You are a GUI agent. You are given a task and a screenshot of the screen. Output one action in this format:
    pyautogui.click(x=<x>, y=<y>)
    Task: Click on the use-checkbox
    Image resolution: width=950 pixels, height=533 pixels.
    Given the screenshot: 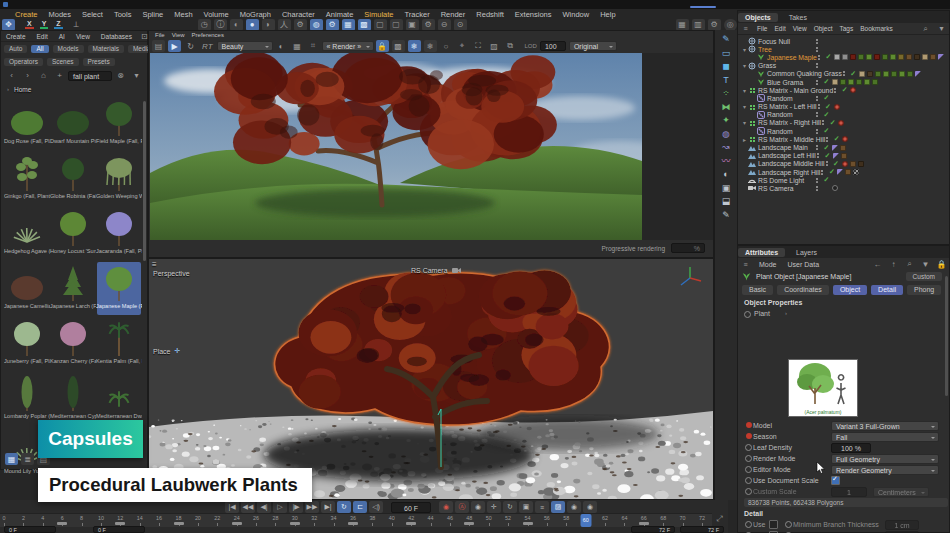 What is the action you would take?
    pyautogui.click(x=774, y=524)
    